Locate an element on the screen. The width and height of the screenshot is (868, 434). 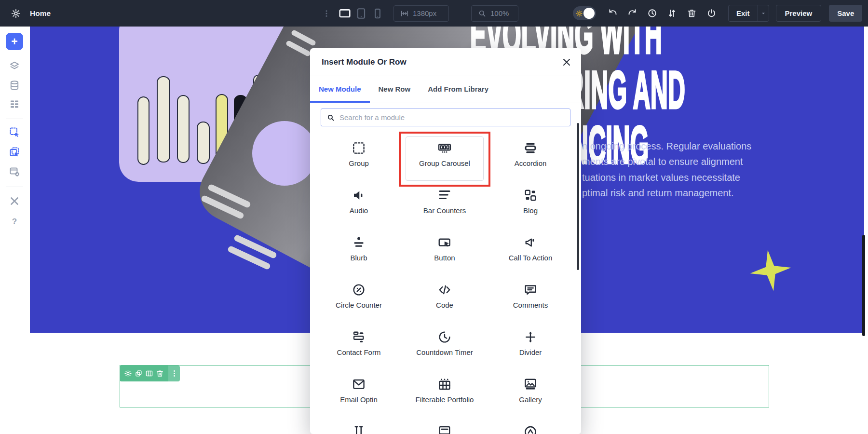
module-label: Blog is located at coordinates (530, 210).